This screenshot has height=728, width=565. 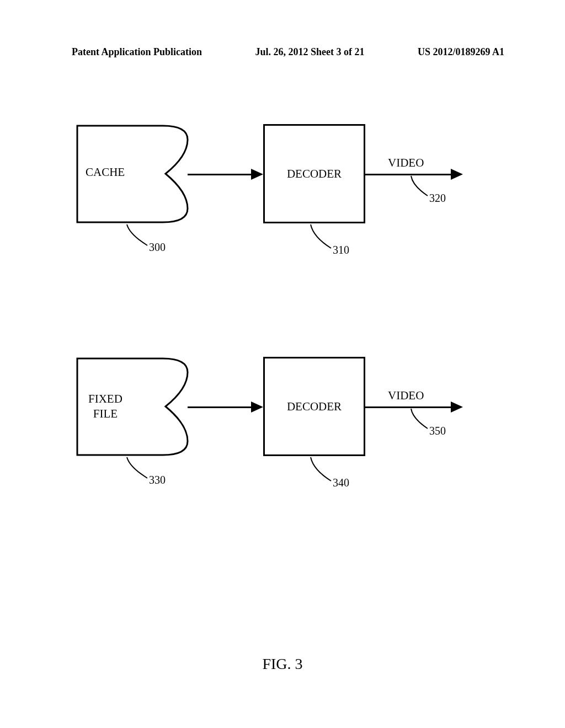 What do you see at coordinates (105, 172) in the screenshot?
I see `cache-label: CACHE` at bounding box center [105, 172].